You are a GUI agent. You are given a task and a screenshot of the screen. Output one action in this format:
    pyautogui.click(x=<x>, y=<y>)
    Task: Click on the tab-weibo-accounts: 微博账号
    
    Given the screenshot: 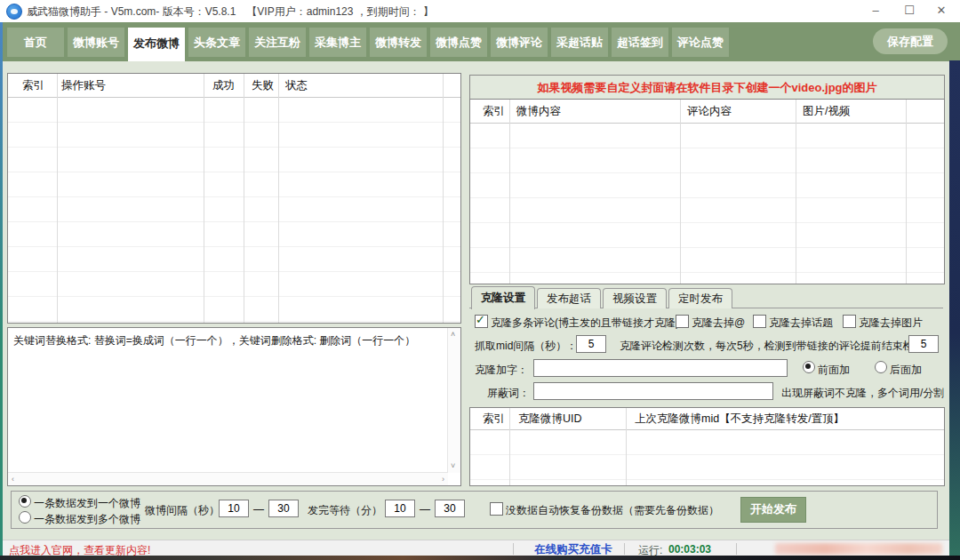 What is the action you would take?
    pyautogui.click(x=96, y=43)
    